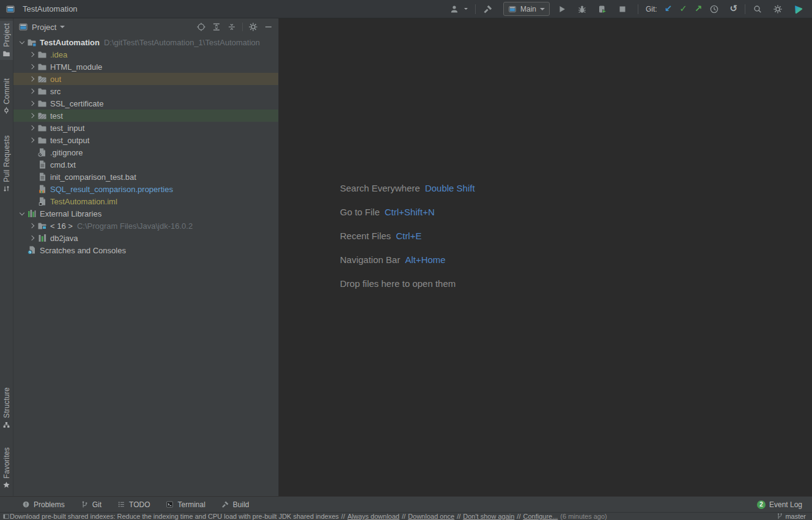 Image resolution: width=812 pixels, height=520 pixels. I want to click on code-with-me-button, so click(459, 9).